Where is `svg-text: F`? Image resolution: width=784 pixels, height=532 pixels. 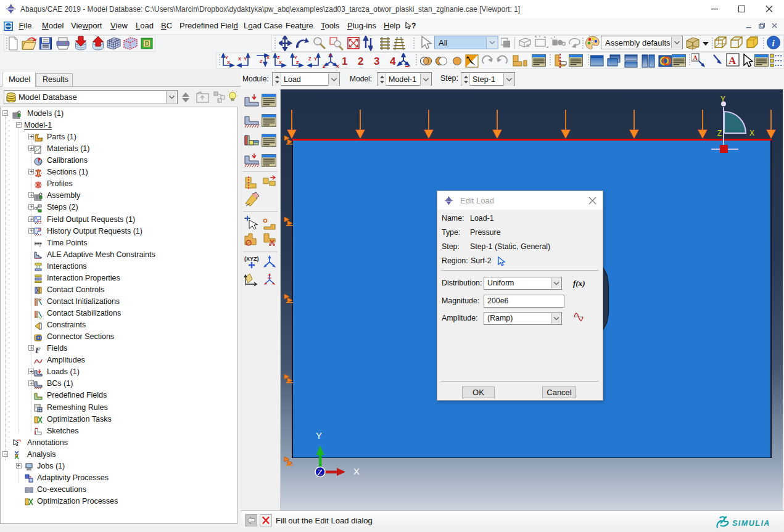 svg-text: F is located at coordinates (38, 350).